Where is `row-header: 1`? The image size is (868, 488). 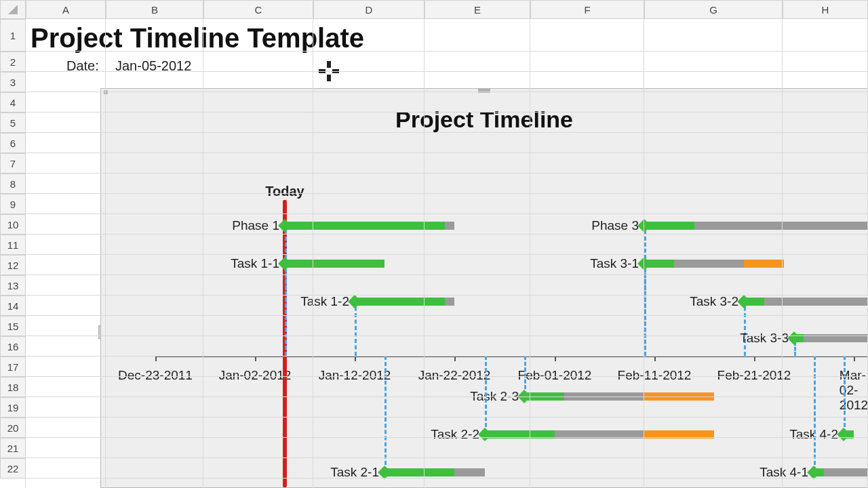 row-header: 1 is located at coordinates (13, 35).